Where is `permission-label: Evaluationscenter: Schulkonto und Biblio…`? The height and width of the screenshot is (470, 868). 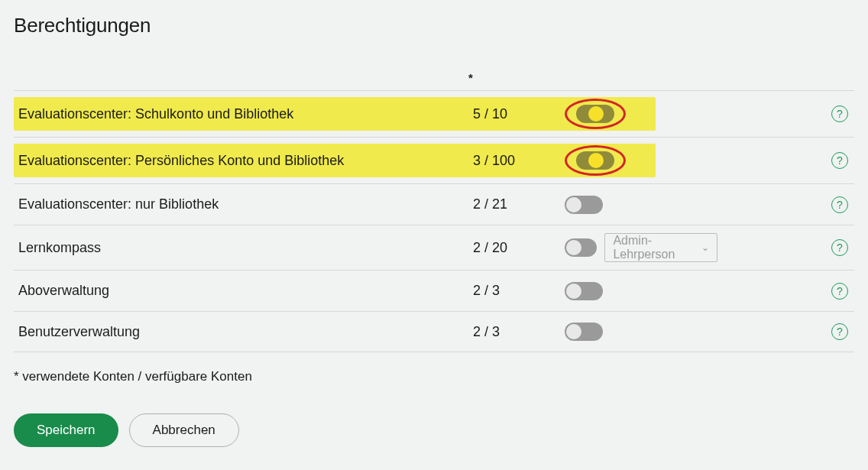
permission-label: Evaluationscenter: Schulkonto und Biblio… is located at coordinates (157, 115).